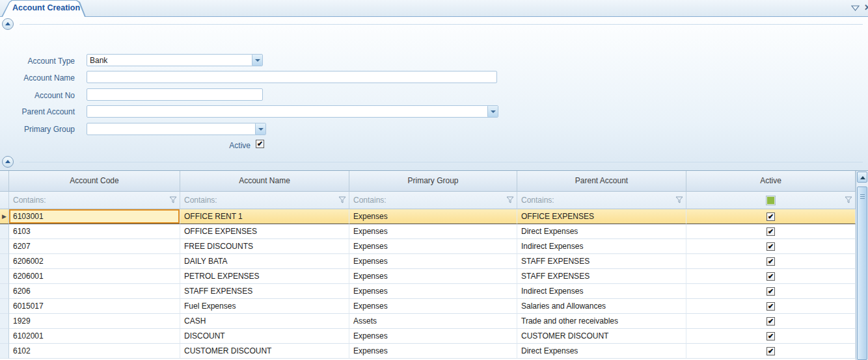  Describe the element at coordinates (602, 217) in the screenshot. I see `cell-parent-account: OFFICE EXPENSES` at that location.